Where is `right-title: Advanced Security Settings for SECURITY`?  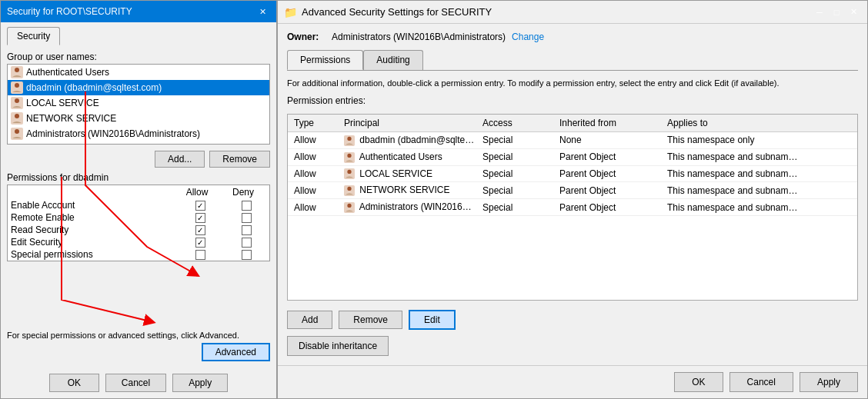
right-title: Advanced Security Settings for SECURITY is located at coordinates (397, 12).